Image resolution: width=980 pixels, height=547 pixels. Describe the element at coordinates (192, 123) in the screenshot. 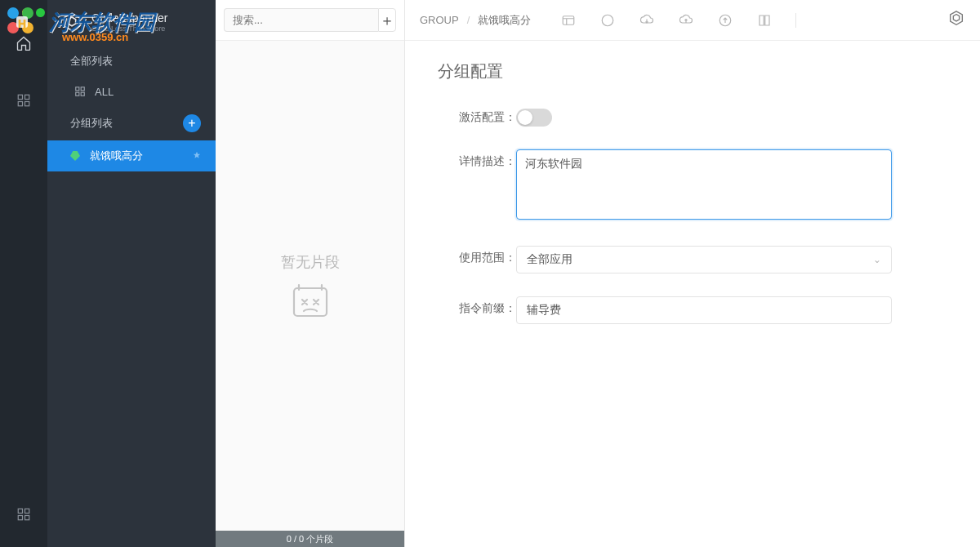

I see `add-group-button: +` at that location.